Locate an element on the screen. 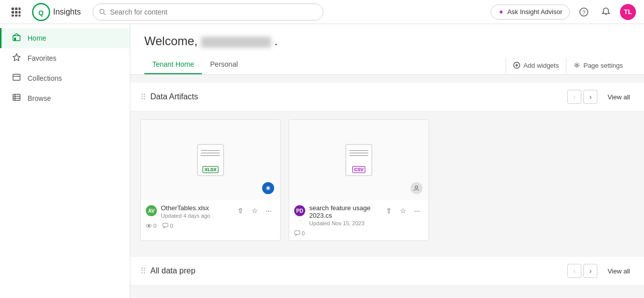 The image size is (644, 298). all-data-prep-next: › is located at coordinates (590, 271).